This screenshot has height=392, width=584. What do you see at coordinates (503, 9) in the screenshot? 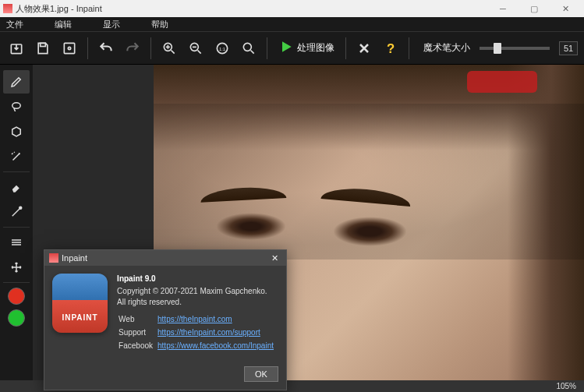
I see `minimize-button: ─` at bounding box center [503, 9].